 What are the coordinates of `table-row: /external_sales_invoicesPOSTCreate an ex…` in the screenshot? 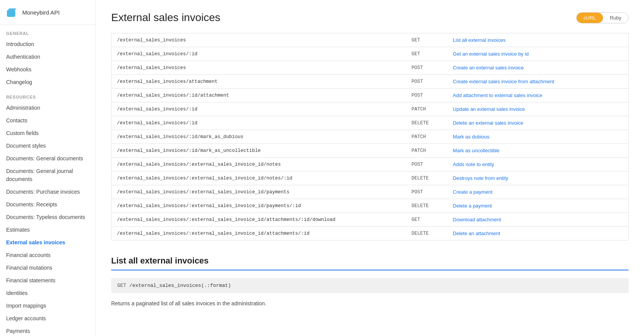 It's located at (370, 68).